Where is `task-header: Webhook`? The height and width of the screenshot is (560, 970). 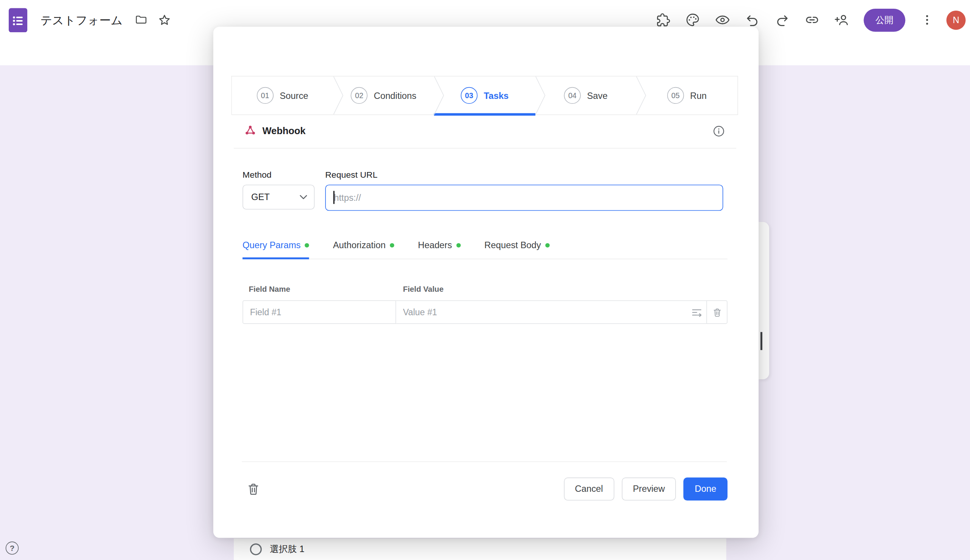
task-header: Webhook is located at coordinates (485, 131).